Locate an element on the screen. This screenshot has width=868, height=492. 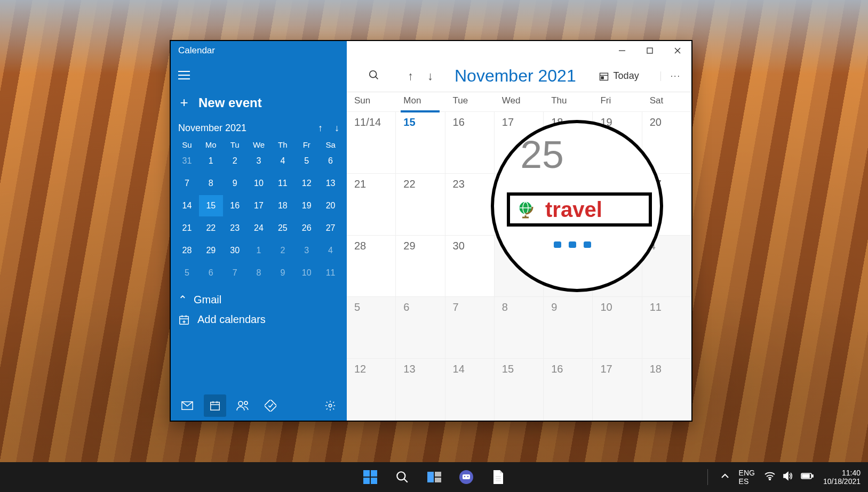
taskbar-file-button is located at coordinates (498, 477).